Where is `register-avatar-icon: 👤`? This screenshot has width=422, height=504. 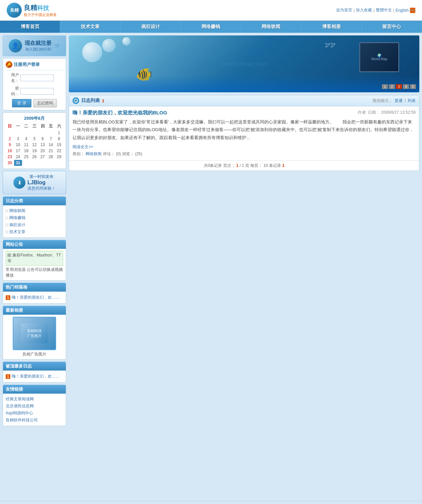 register-avatar-icon: 👤 is located at coordinates (15, 46).